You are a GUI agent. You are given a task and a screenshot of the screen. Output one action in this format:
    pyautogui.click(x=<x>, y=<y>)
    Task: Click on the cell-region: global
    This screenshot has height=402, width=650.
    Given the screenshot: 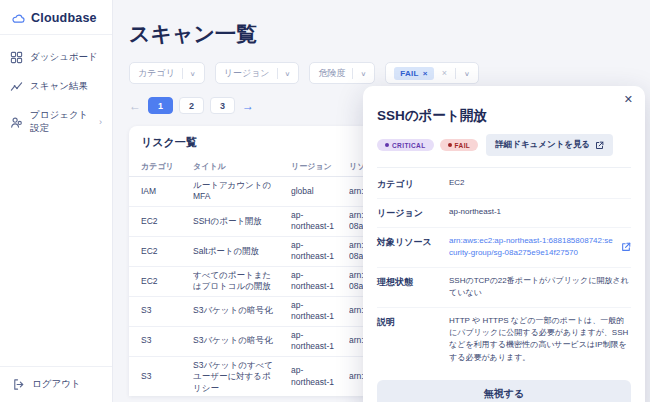 What is the action you would take?
    pyautogui.click(x=314, y=192)
    